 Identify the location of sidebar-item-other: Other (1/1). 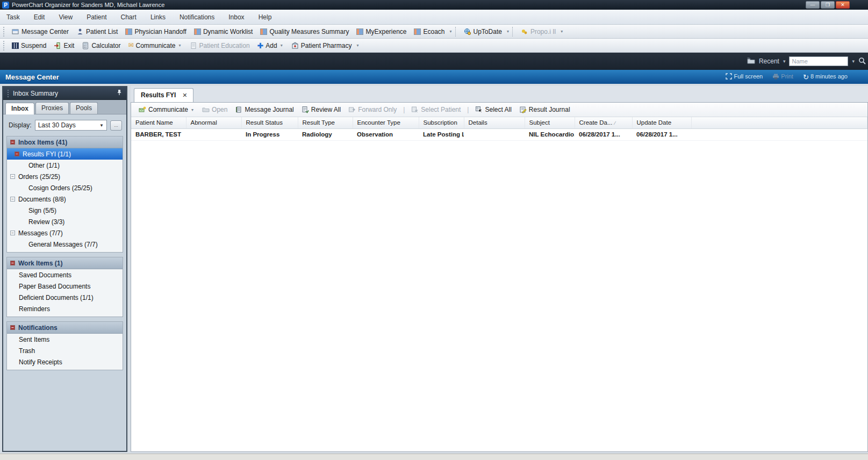
(64, 166).